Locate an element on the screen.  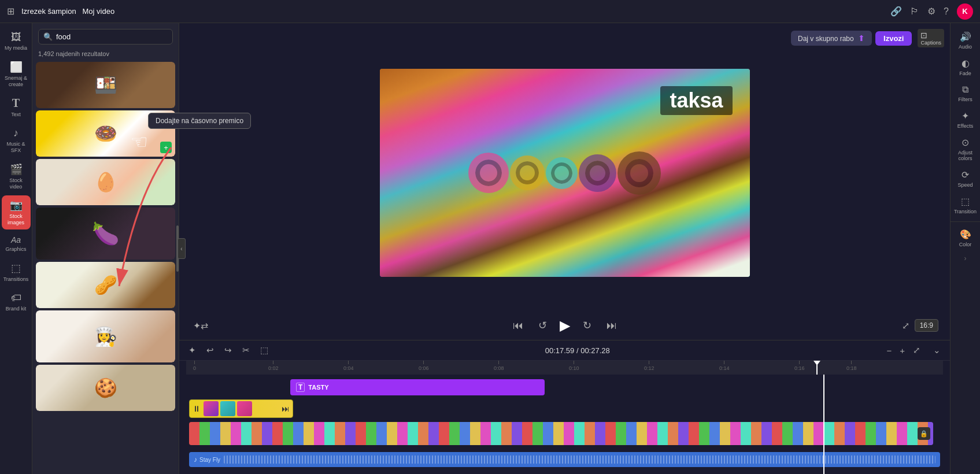
collapse-sidebar-button: › is located at coordinates (966, 258).